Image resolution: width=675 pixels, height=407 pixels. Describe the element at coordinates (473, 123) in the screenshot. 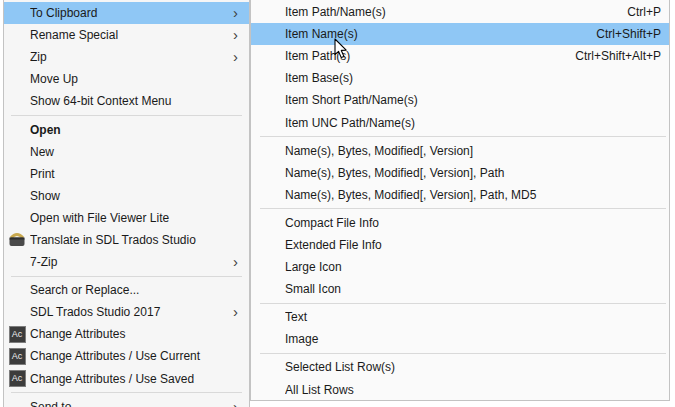

I see `submenu-item-label: Item UNC Path/Name(s)` at that location.